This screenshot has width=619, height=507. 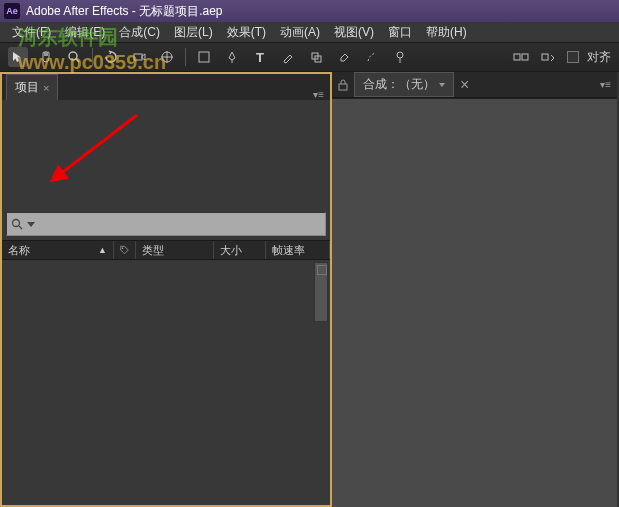 I want to click on column-tag, so click(x=125, y=250).